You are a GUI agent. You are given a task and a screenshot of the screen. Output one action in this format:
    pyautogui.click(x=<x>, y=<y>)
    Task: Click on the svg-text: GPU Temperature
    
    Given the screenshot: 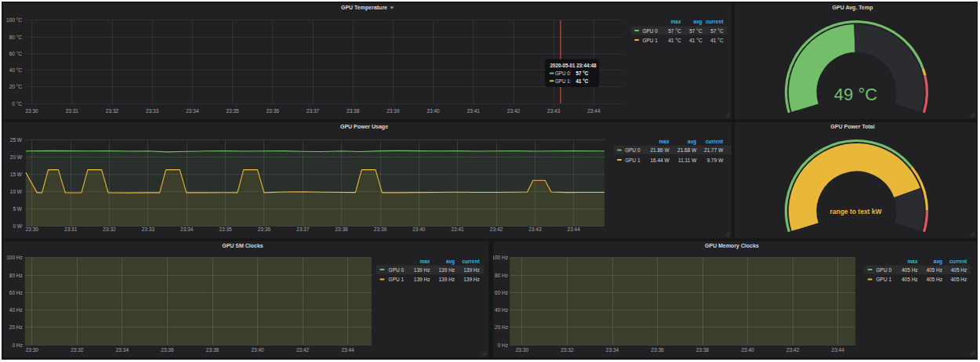 What is the action you would take?
    pyautogui.click(x=364, y=8)
    